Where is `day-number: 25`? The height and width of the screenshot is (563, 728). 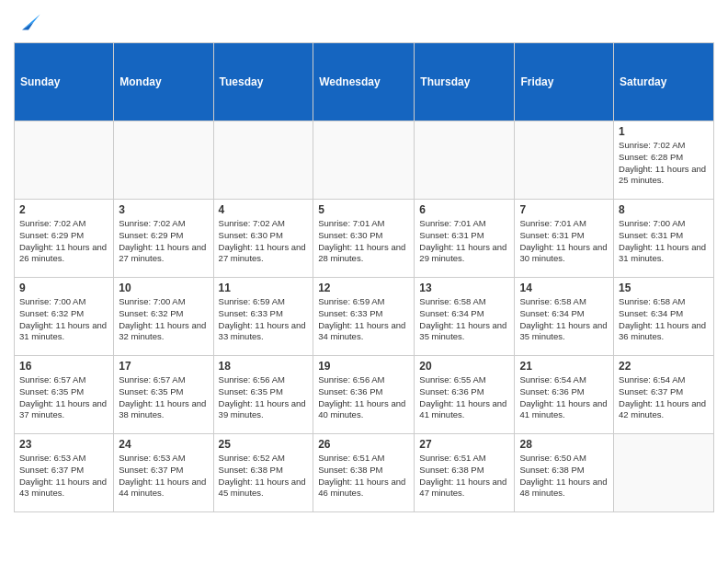
day-number: 25 is located at coordinates (264, 444).